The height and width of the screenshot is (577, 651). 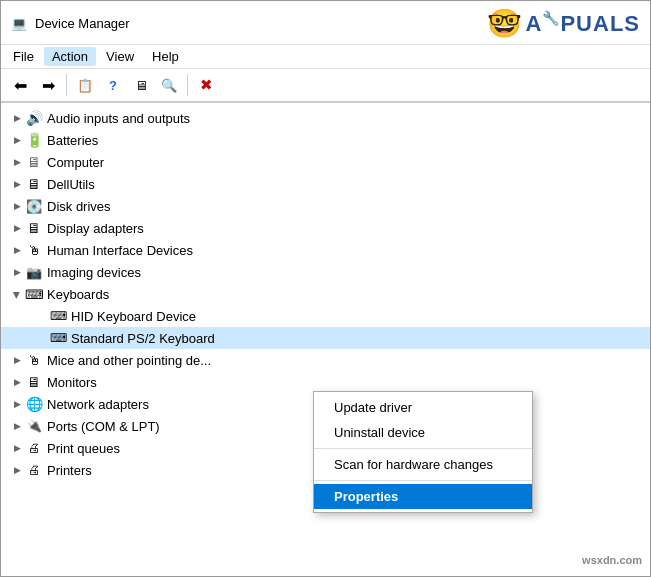 What do you see at coordinates (34, 272) in the screenshot?
I see `icon-imaging: 📷` at bounding box center [34, 272].